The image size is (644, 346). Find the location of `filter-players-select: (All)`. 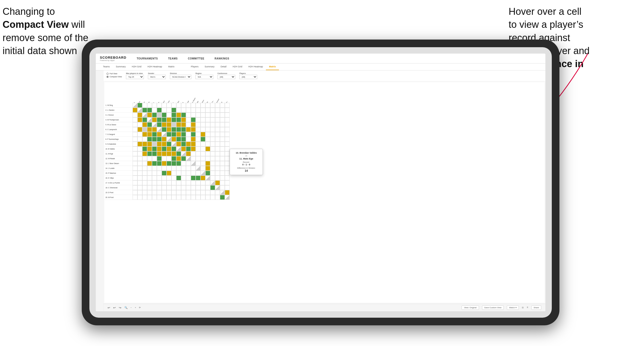

filter-players-select: (All) is located at coordinates (248, 77).